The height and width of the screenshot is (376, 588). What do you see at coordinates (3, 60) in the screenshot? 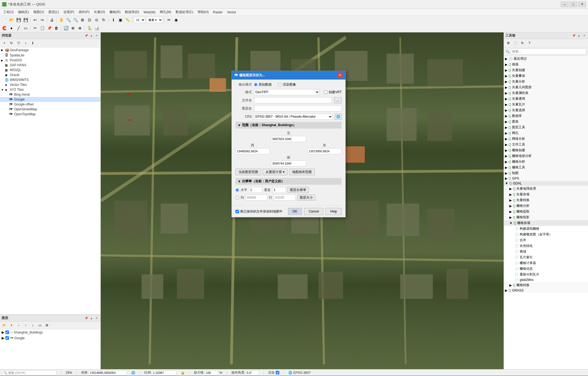
I see `postgis-arrow: ▶` at bounding box center [3, 60].